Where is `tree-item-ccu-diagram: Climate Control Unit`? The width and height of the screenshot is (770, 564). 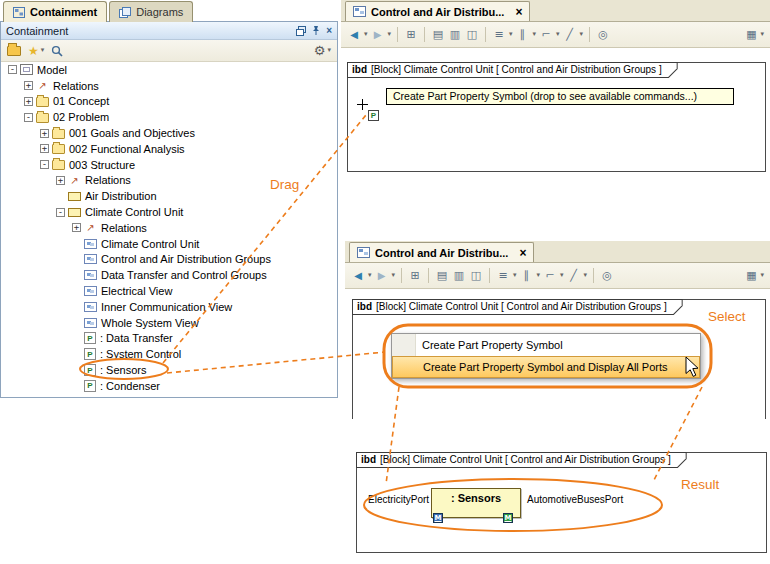 tree-item-ccu-diagram: Climate Control Unit is located at coordinates (169, 244).